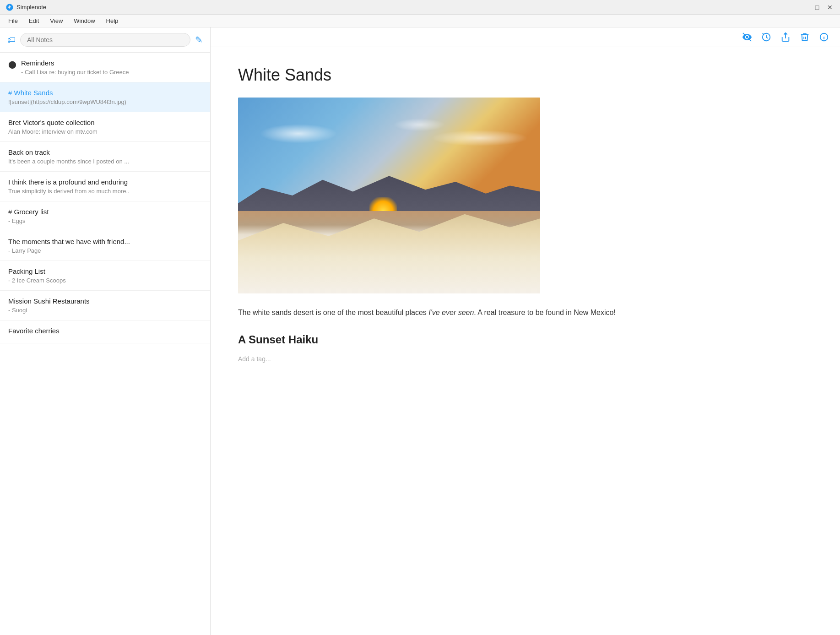  Describe the element at coordinates (105, 157) in the screenshot. I see `note-item-back-on-track: Back on track It's been a couple months …` at that location.